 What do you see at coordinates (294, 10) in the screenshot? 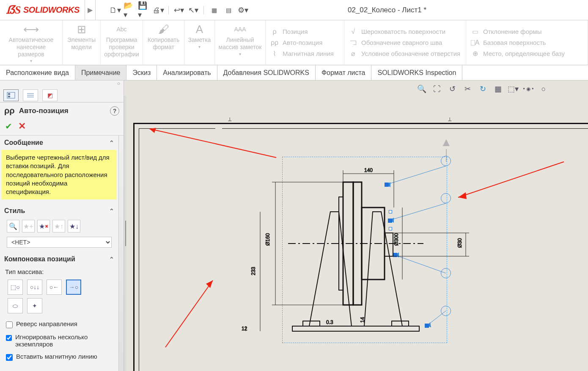
I see `titlebar: ẞS SOLIDWORKS ▶ 🗋▾ 📂▾ 💾▾ 🖨▾ ↩▾ ↖▾ ▦ ▤ ⚙▾…` at bounding box center [294, 10].